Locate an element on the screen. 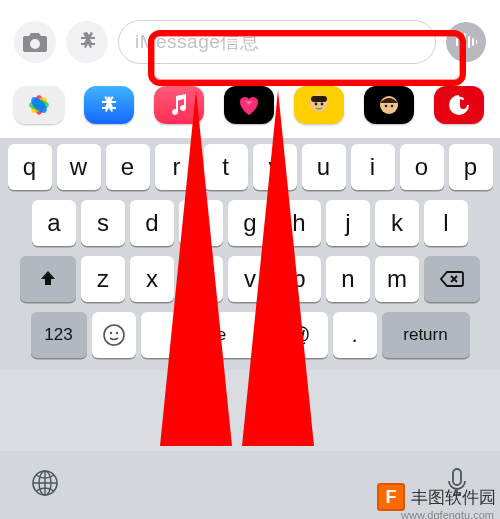 This screenshot has width=500, height=519. key-row-4: 123 space @ . return is located at coordinates (250, 335).